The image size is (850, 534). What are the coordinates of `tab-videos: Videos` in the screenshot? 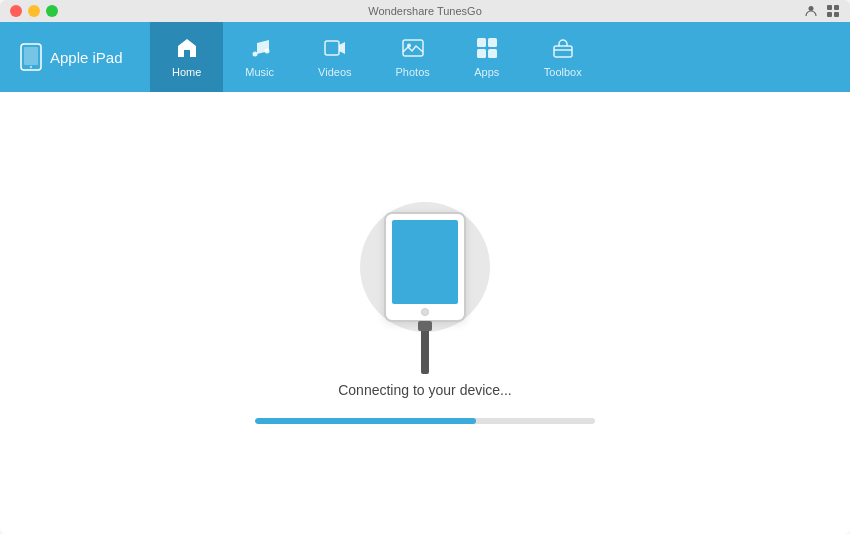 It's located at (334, 57).